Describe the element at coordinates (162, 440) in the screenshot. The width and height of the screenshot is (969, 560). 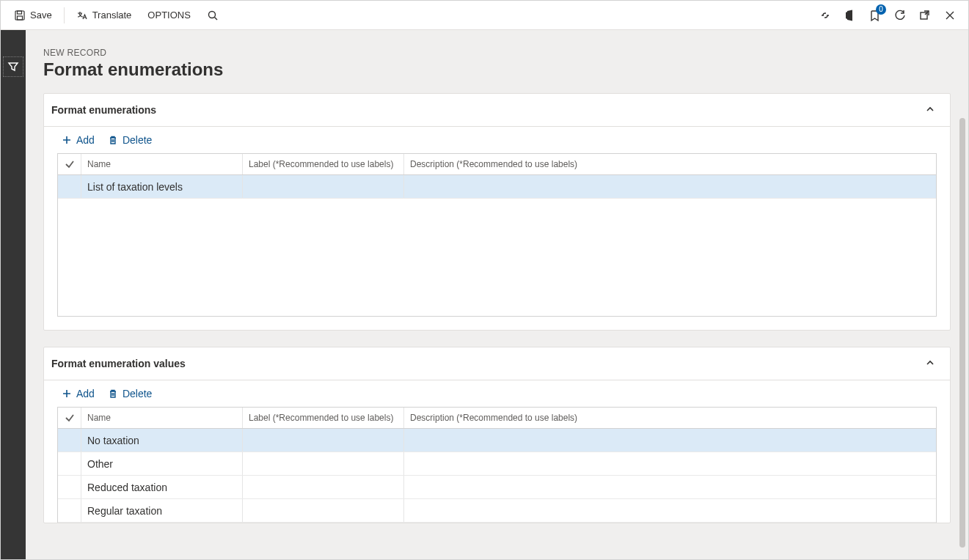
I see `cell-name: No taxation` at that location.